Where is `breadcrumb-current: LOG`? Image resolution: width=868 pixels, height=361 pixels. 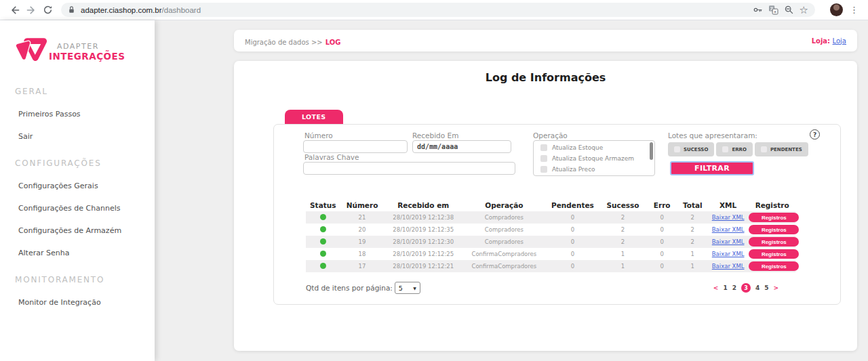 breadcrumb-current: LOG is located at coordinates (334, 42).